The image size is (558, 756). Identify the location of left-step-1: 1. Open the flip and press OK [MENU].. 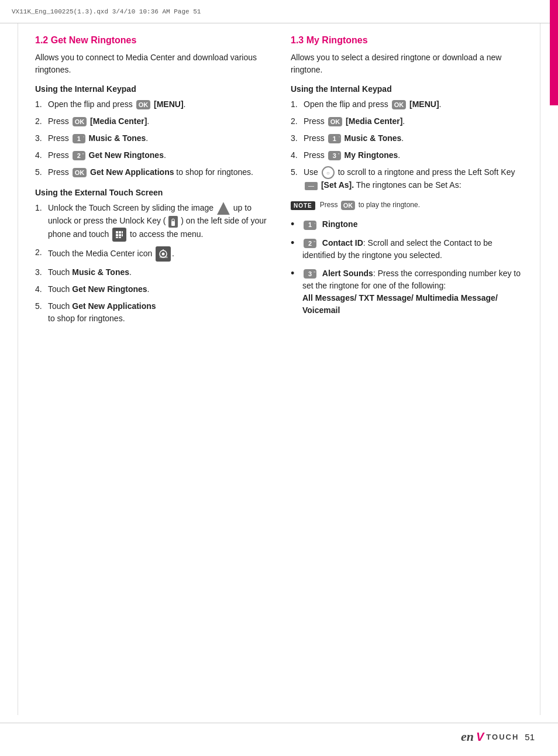
(151, 104).